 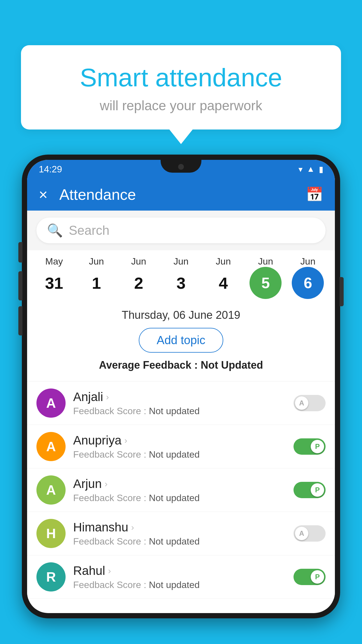 What do you see at coordinates (55, 230) in the screenshot?
I see `search-icon: 🔍` at bounding box center [55, 230].